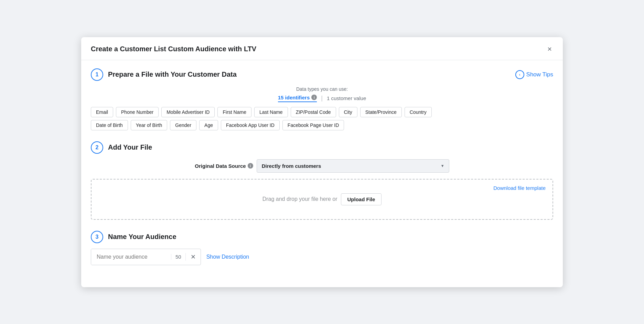 The image size is (644, 324). I want to click on step-3-title: Name Your Audience, so click(142, 237).